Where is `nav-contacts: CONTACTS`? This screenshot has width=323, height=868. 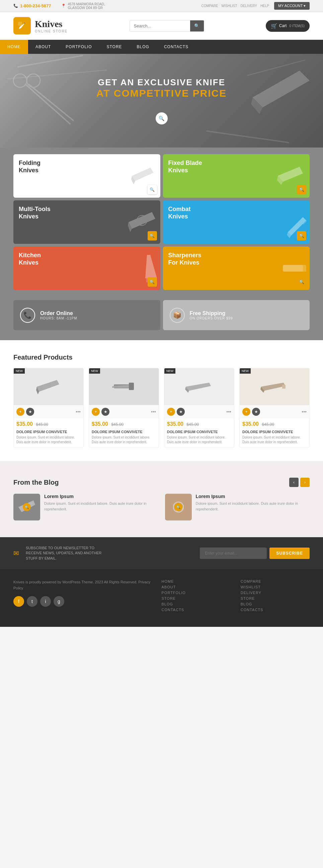
nav-contacts: CONTACTS is located at coordinates (176, 47).